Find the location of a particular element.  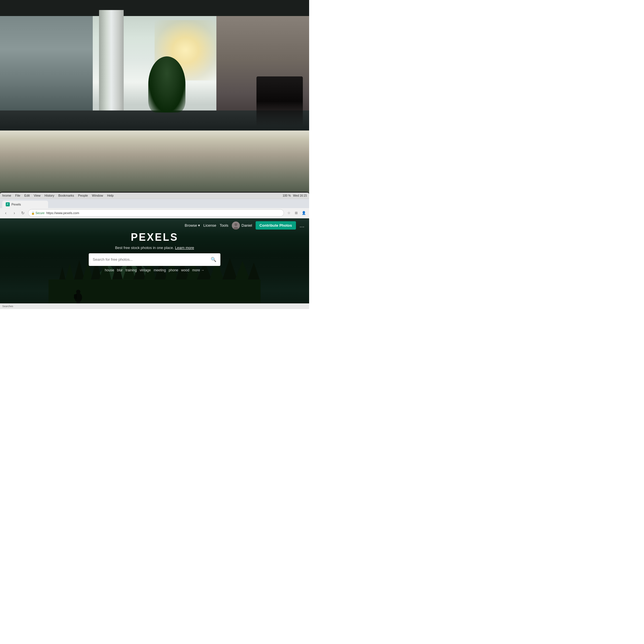

system-time: Wed 16:15 is located at coordinates (300, 196).